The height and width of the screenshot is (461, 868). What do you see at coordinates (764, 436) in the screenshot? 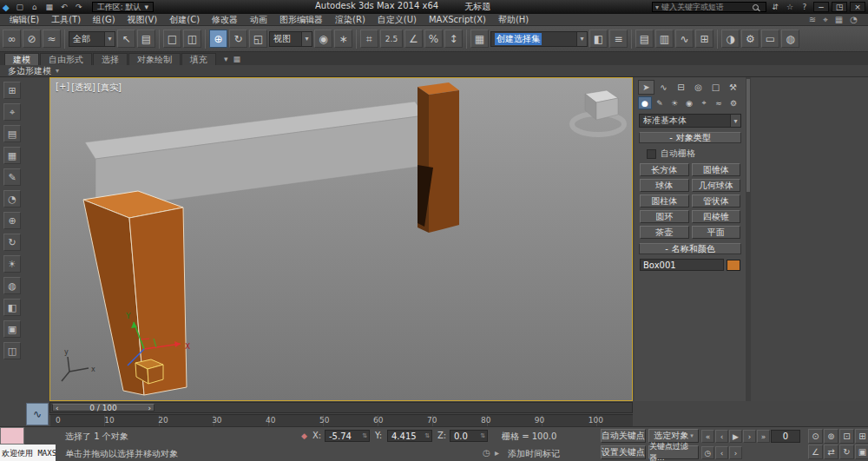
I see `go-to-end-button: »` at bounding box center [764, 436].